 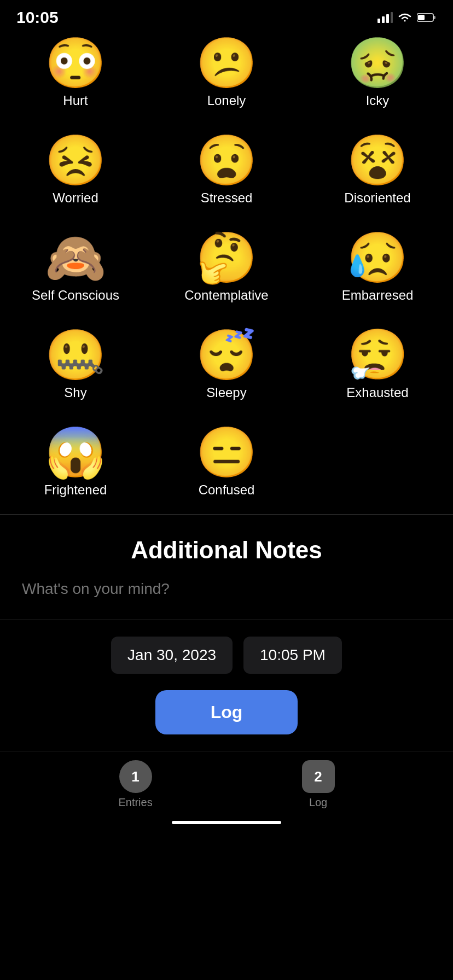 What do you see at coordinates (76, 463) in the screenshot?
I see `emotion-item-frightened: 😱Frightened` at bounding box center [76, 463].